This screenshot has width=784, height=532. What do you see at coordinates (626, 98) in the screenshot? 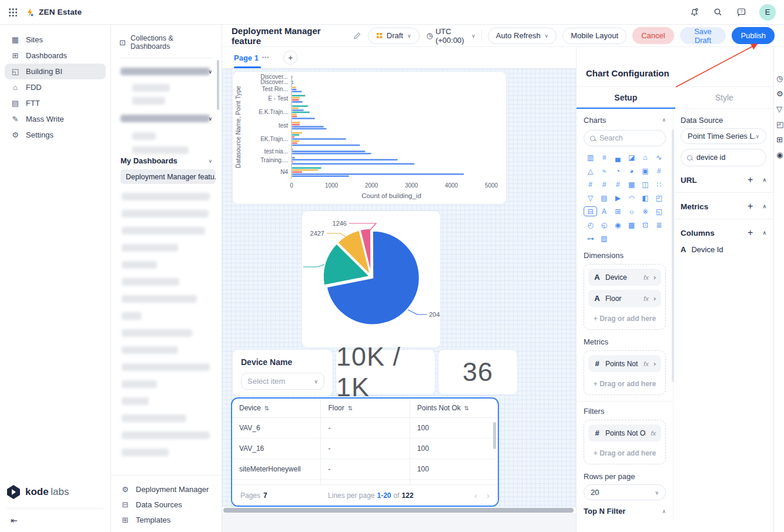
I see `tab-setup: Setup` at bounding box center [626, 98].